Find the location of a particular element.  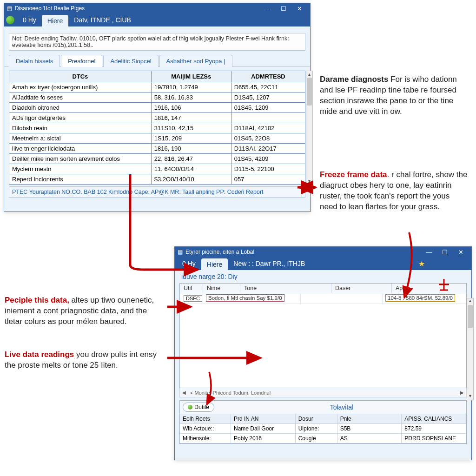

star-icon: ★ is located at coordinates (422, 264).